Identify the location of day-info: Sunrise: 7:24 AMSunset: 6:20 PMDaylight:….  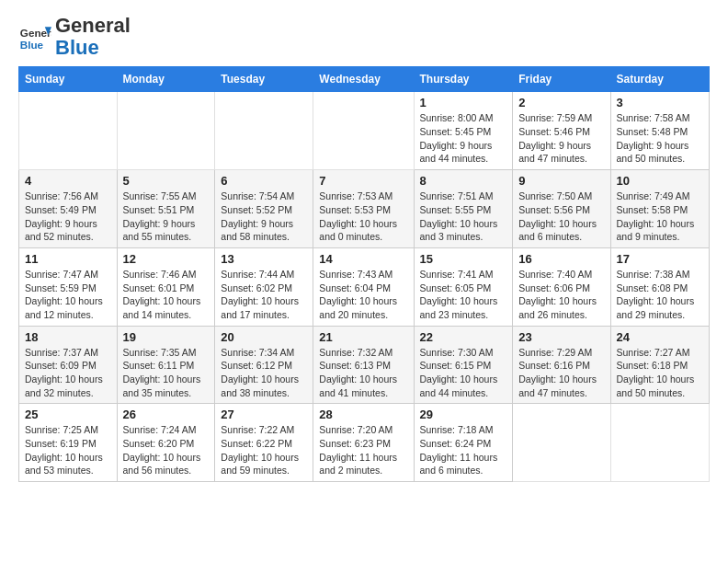
(166, 451).